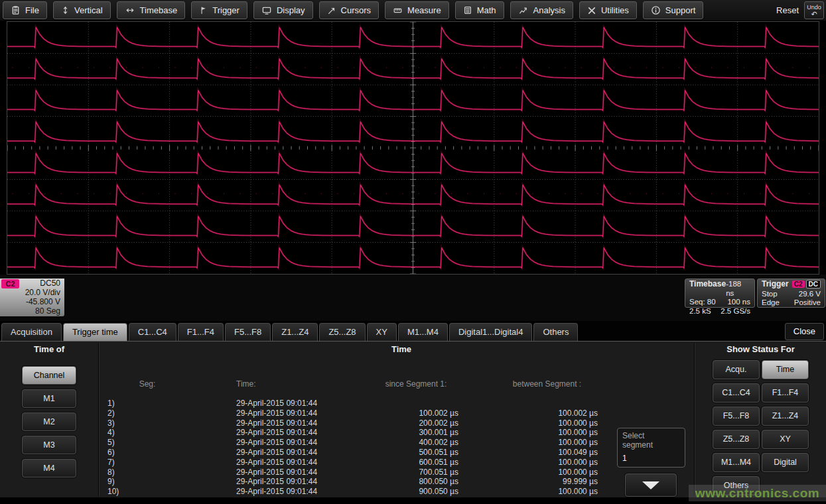  I want to click on timebase-icon, so click(130, 11).